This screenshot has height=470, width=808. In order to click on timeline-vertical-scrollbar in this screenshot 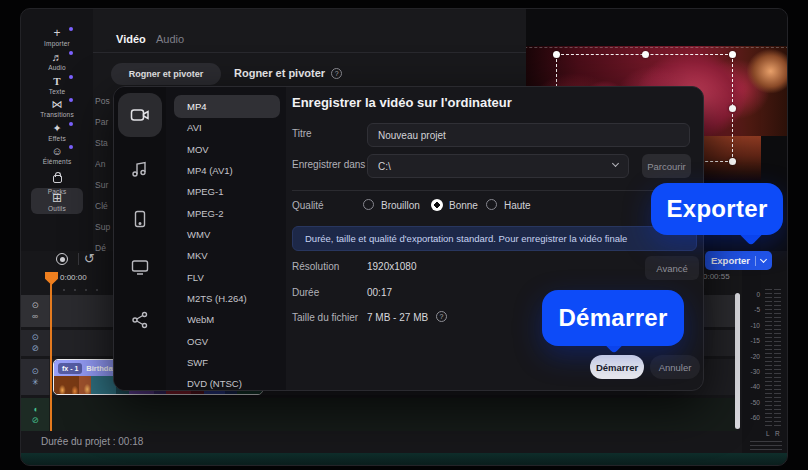, I will do `click(738, 361)`.